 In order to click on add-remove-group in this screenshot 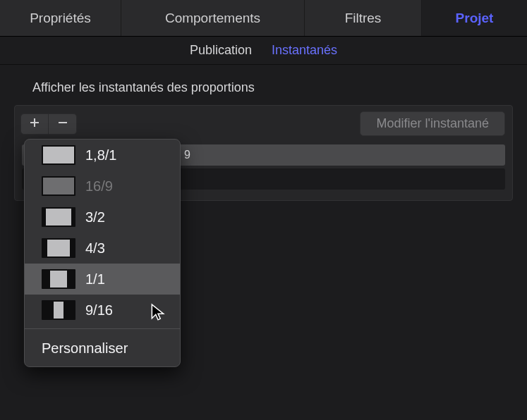, I will do `click(49, 124)`.